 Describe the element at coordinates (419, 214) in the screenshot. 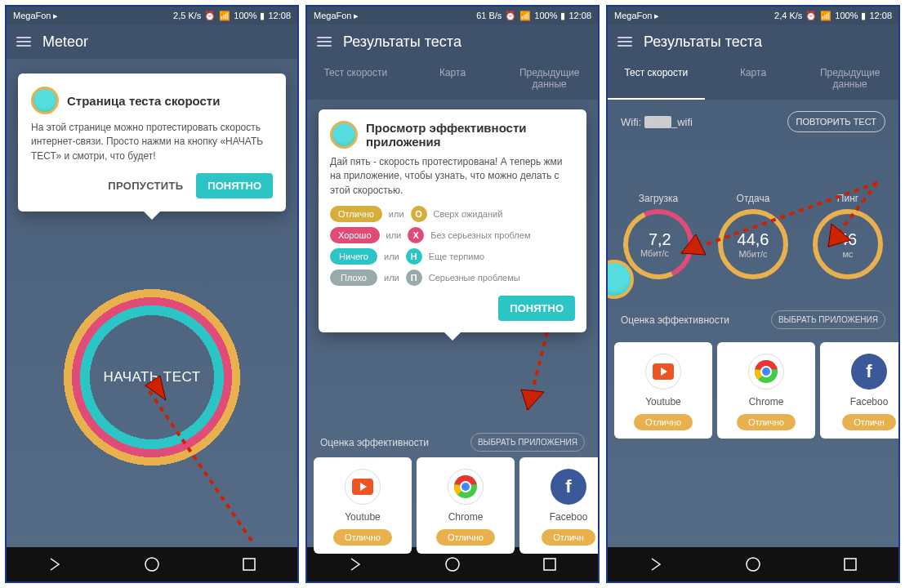

I see `rating-letter: О` at that location.